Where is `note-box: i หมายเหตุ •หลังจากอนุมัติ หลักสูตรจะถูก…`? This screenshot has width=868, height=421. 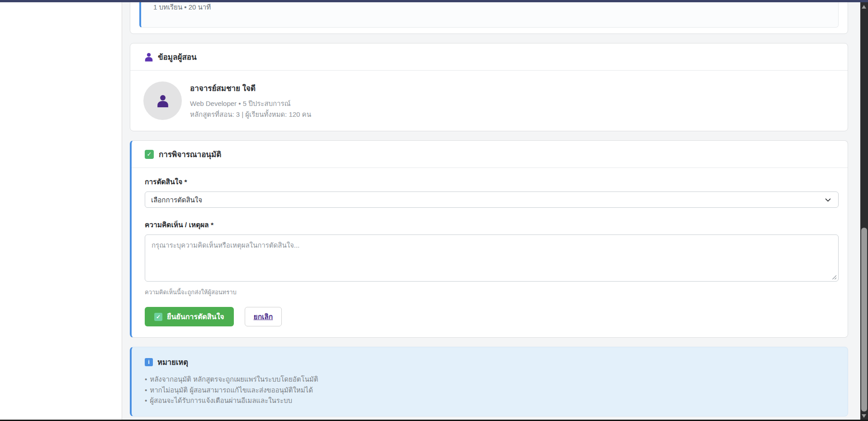 note-box: i หมายเหตุ •หลังจากอนุมัติ หลักสูตรจะถูก… is located at coordinates (489, 382).